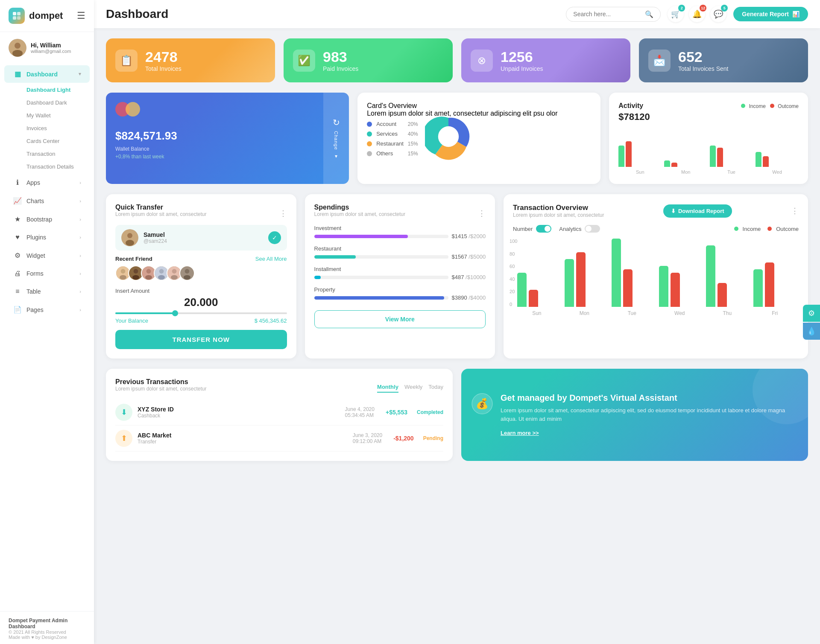  I want to click on stat-icon-sent: 📩, so click(659, 61).